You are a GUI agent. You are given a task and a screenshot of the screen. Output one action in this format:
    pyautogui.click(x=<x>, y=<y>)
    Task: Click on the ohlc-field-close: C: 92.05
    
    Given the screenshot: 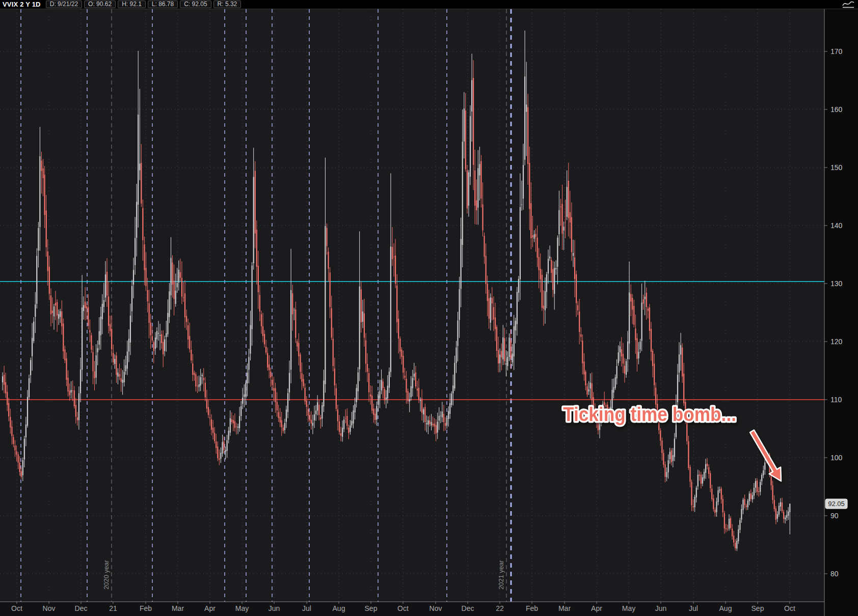 What is the action you would take?
    pyautogui.click(x=196, y=4)
    